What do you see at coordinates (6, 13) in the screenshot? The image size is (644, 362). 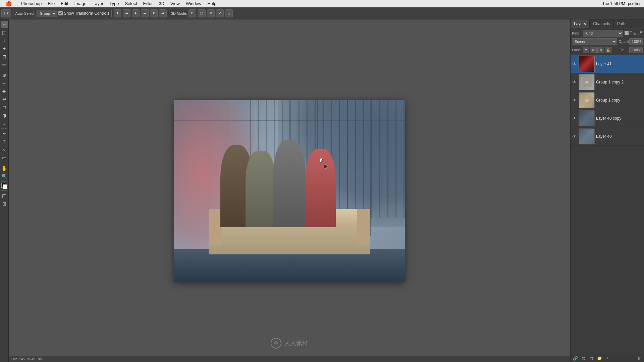 I see `move-tool-btn: ↕ ▾` at bounding box center [6, 13].